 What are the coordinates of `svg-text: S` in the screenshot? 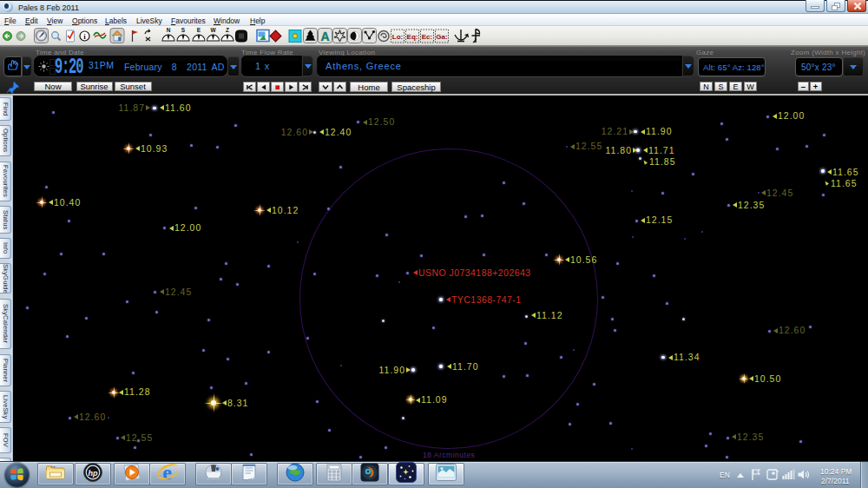 It's located at (184, 30).